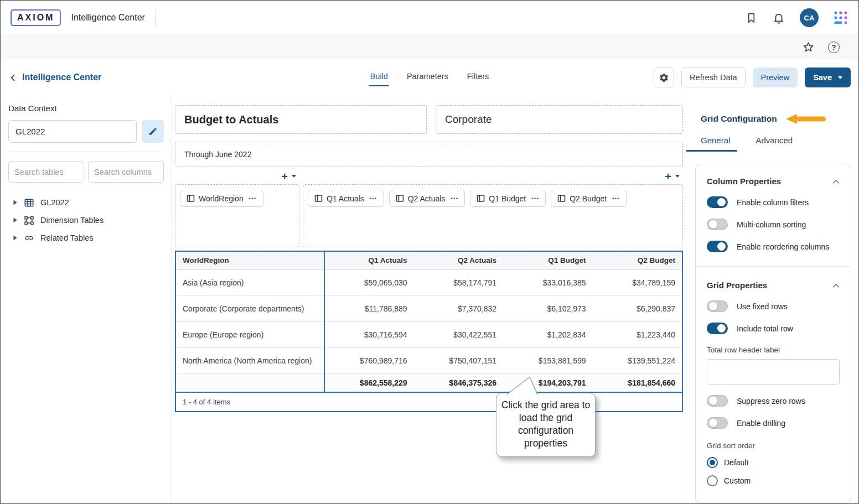  Describe the element at coordinates (379, 77) in the screenshot. I see `tab-build: Build` at that location.